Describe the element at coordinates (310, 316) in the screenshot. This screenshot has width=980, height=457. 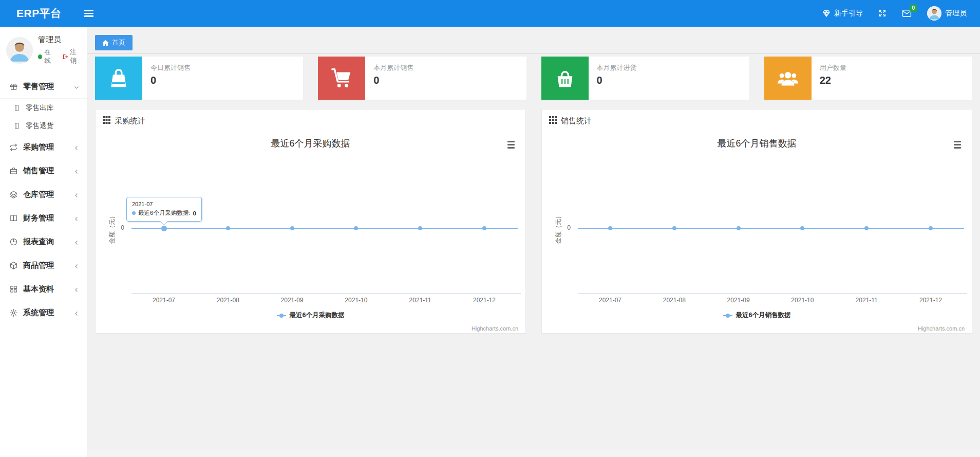
I see `legend-item: 最近6个月采购数据` at that location.